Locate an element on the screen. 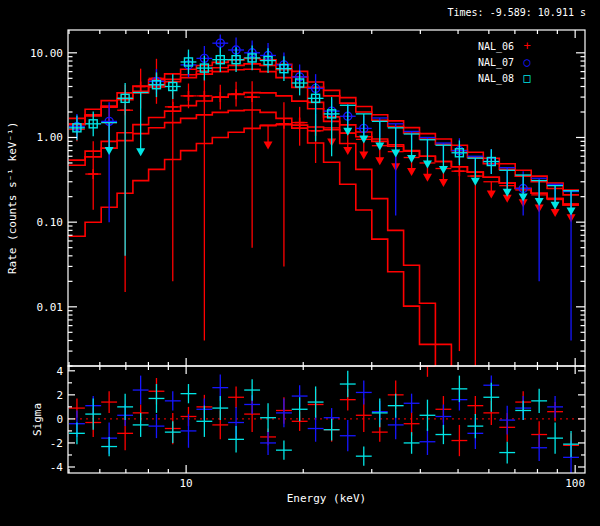 The height and width of the screenshot is (526, 600). circle-marker-icon: ○ is located at coordinates (527, 62).